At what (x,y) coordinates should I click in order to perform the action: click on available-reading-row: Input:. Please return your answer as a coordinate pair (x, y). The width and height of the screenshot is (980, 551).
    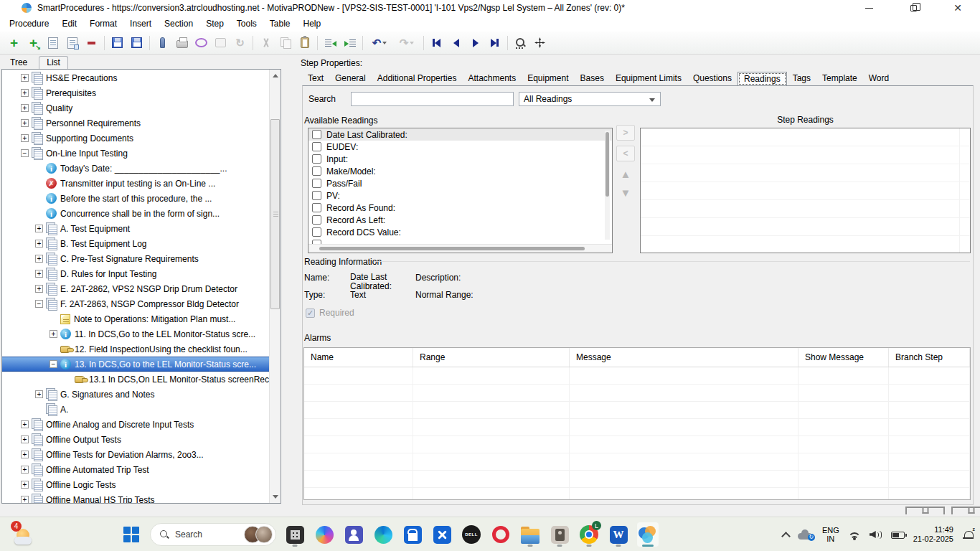
    Looking at the image, I should click on (461, 159).